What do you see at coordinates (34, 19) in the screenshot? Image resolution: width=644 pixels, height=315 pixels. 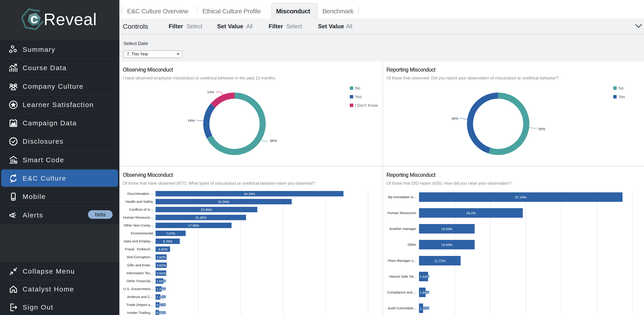 I see `svg-text: c` at bounding box center [34, 19].